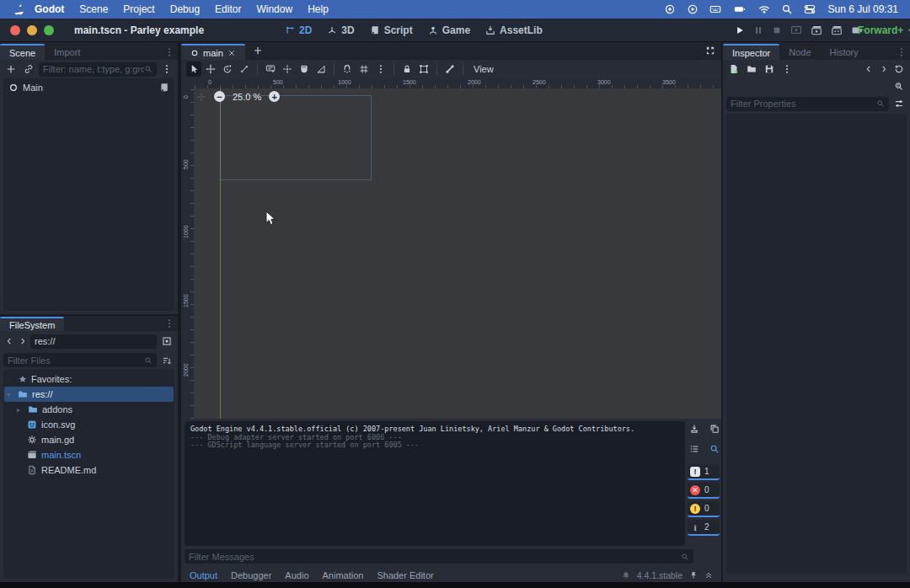 The image size is (910, 588). I want to click on output-log: Godot Engine v4.4.1.stable.official (c) …, so click(435, 484).